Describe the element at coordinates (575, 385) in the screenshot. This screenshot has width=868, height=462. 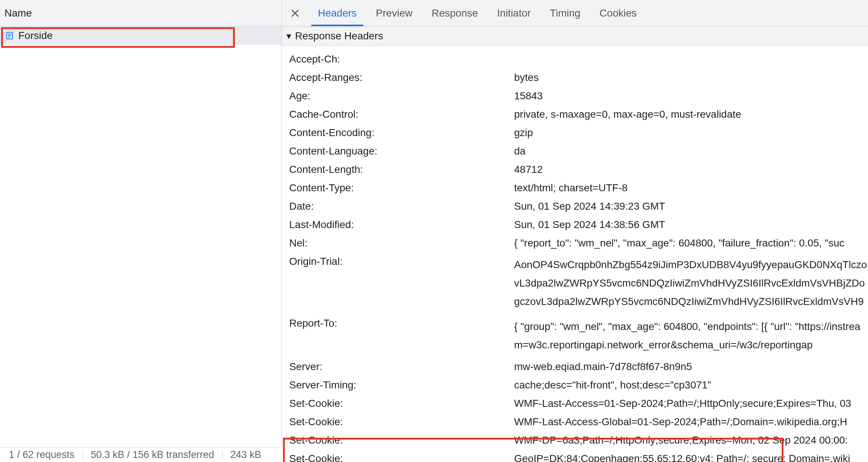
I see `header-row: Server-Timing:cache;desc="hit-front", ho…` at that location.